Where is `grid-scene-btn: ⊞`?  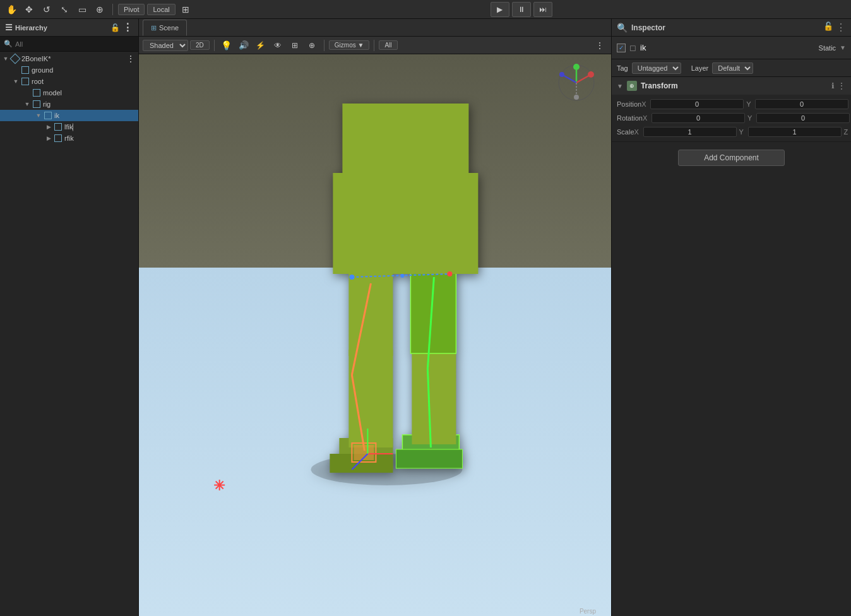 grid-scene-btn: ⊞ is located at coordinates (295, 45).